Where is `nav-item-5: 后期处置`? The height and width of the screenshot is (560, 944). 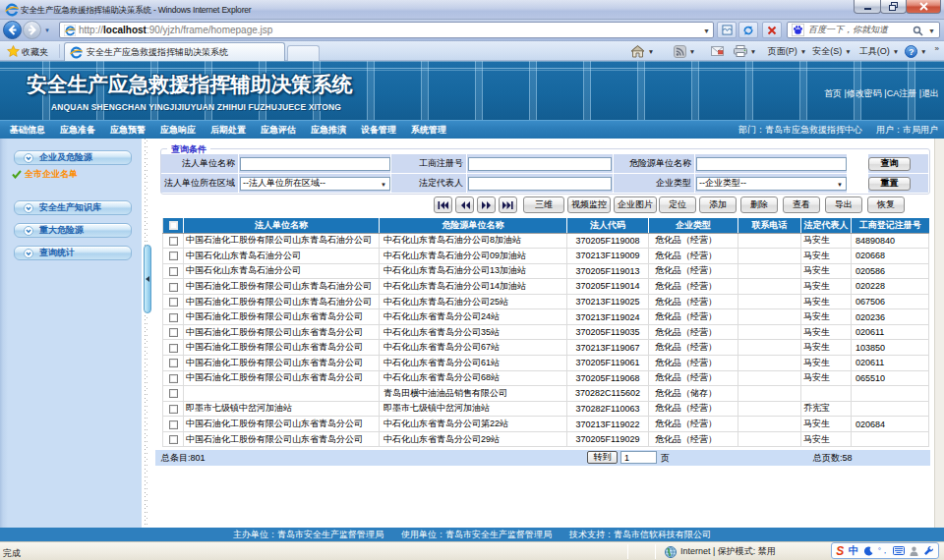
nav-item-5: 后期处置 is located at coordinates (236, 130).